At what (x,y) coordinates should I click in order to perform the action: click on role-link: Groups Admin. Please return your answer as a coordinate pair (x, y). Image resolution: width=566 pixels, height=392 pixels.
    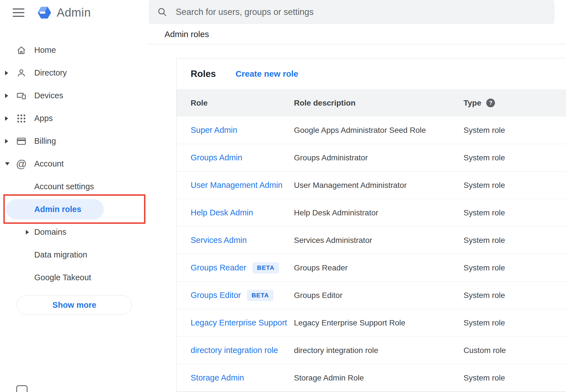
    Looking at the image, I should click on (216, 158).